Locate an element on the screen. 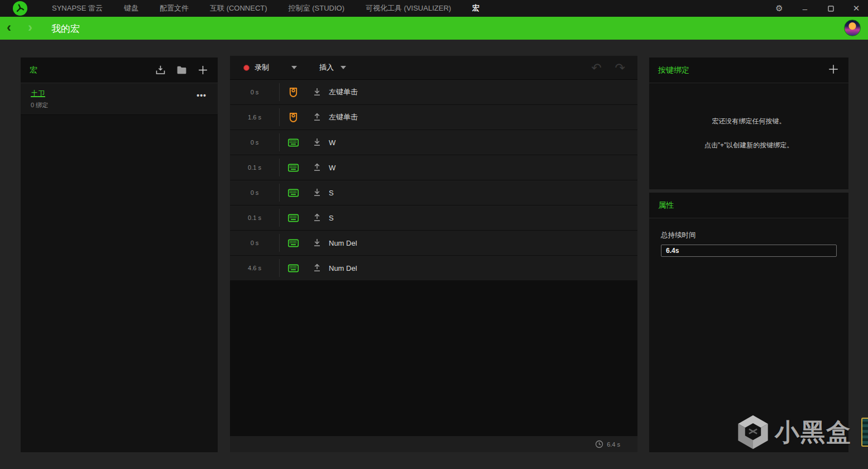 The height and width of the screenshot is (469, 868). properties-panel-header: 属性 is located at coordinates (749, 205).